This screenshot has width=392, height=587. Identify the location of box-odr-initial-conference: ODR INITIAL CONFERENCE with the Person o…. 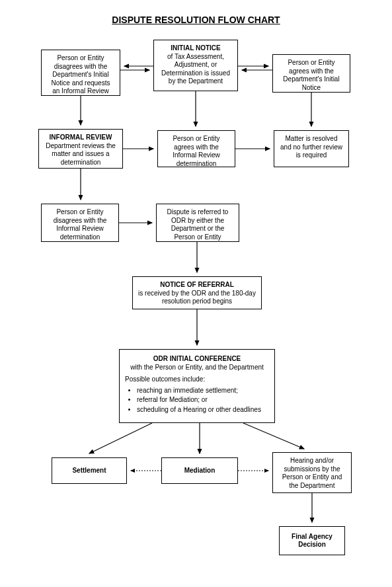
(197, 386).